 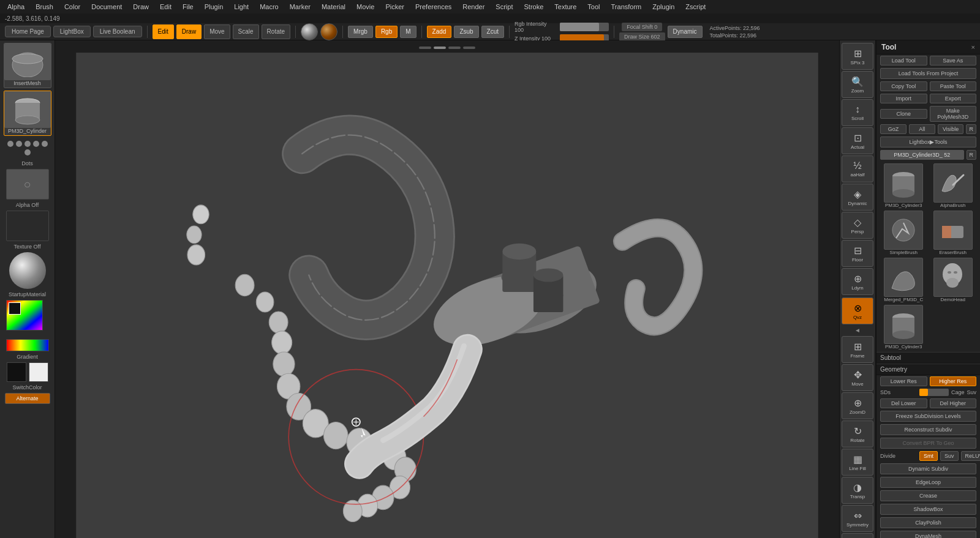 What do you see at coordinates (696, 7) in the screenshot?
I see `menu-zscript: Zscript` at bounding box center [696, 7].